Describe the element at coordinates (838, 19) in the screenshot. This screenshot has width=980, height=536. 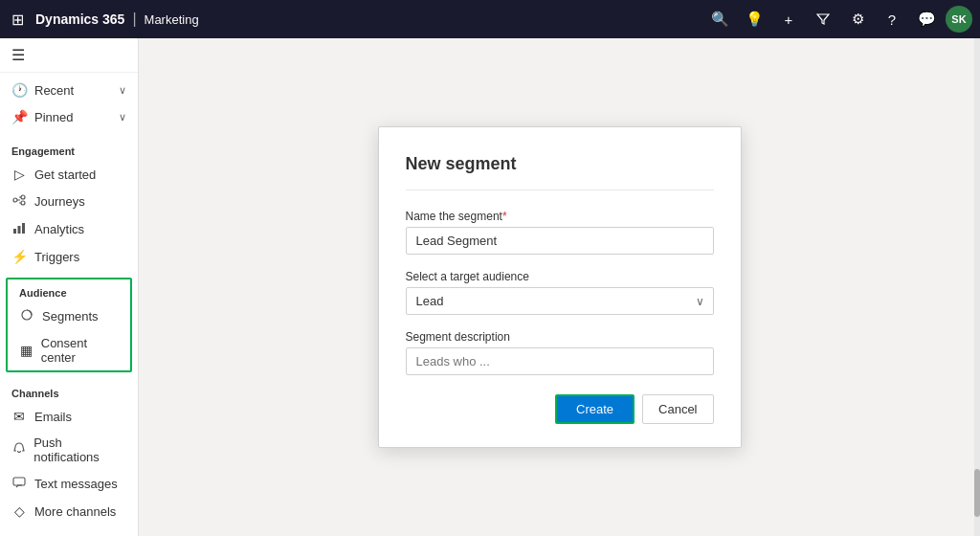
I see `topnav-icons: 🔍 💡 + ⚙ ? 💬 SK` at that location.